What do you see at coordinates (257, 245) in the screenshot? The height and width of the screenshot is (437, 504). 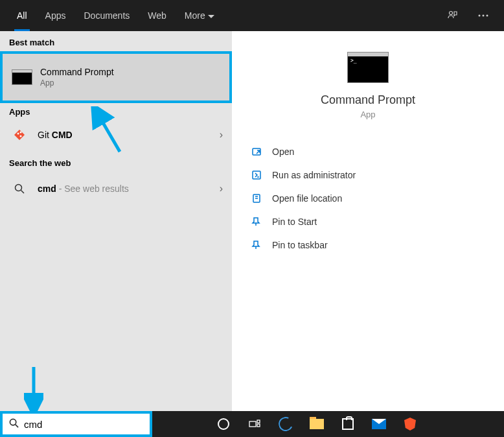 I see `pin-taskbar-icon` at bounding box center [257, 245].